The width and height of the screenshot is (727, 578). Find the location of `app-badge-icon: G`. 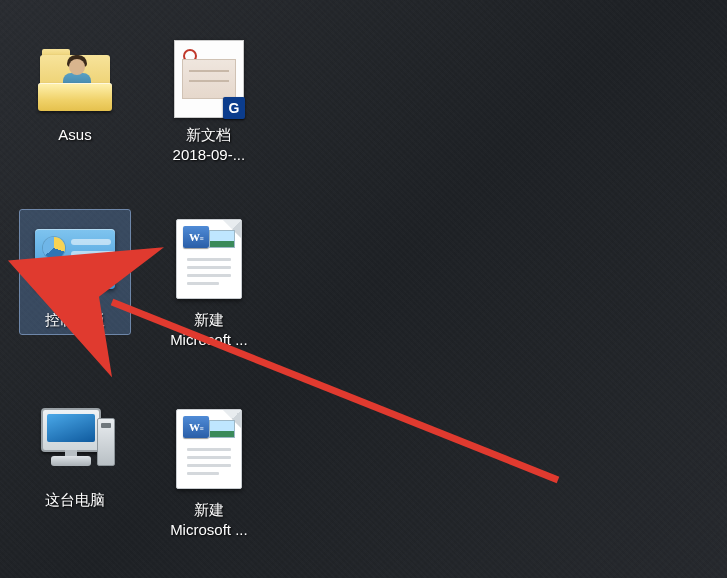

app-badge-icon: G is located at coordinates (234, 108).